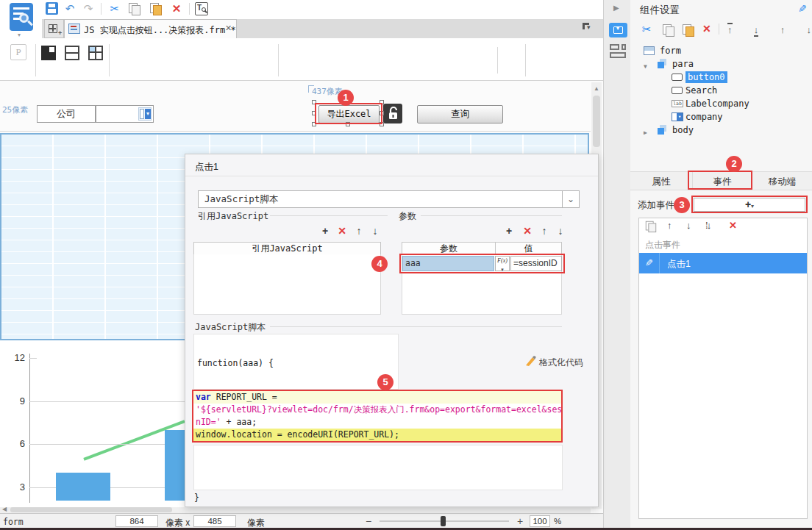 This screenshot has width=812, height=530. I want to click on event-edit-pencil-icon: ✎, so click(649, 263).